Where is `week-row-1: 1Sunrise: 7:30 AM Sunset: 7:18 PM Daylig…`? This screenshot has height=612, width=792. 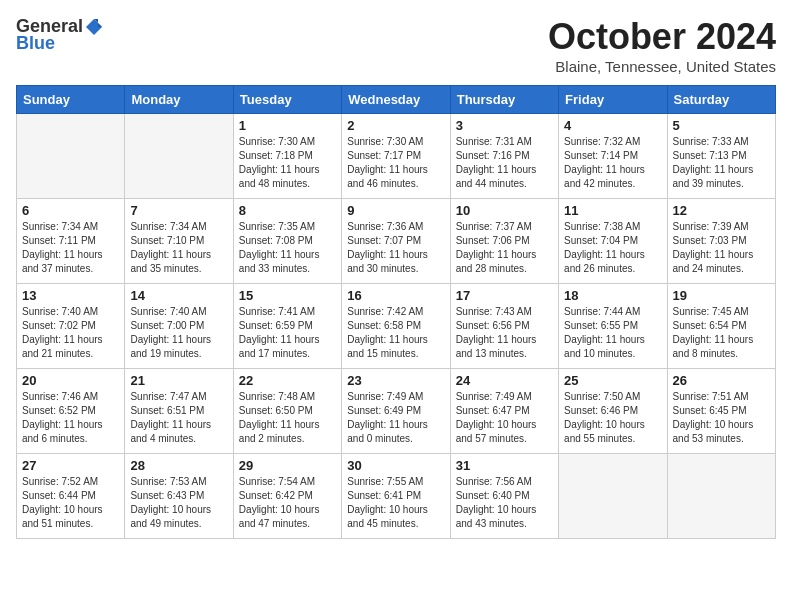
week-row-1: 1Sunrise: 7:30 AM Sunset: 7:18 PM Daylig… is located at coordinates (396, 156).